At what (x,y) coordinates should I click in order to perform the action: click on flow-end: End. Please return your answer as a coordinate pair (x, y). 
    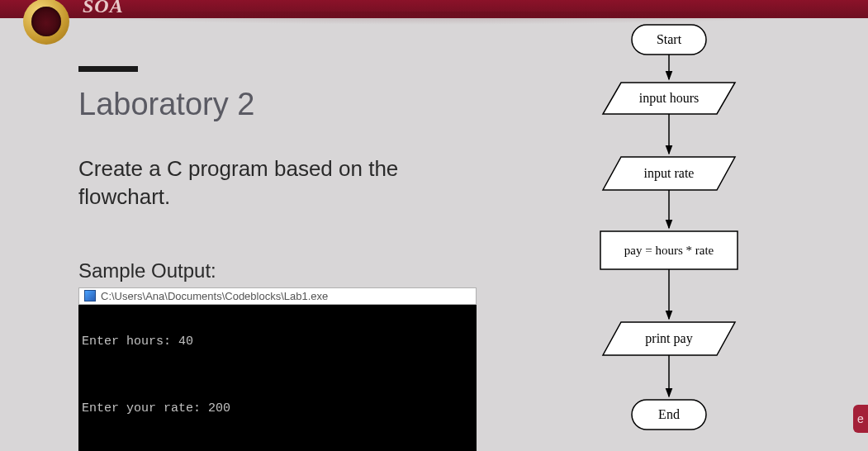
    Looking at the image, I should click on (669, 415).